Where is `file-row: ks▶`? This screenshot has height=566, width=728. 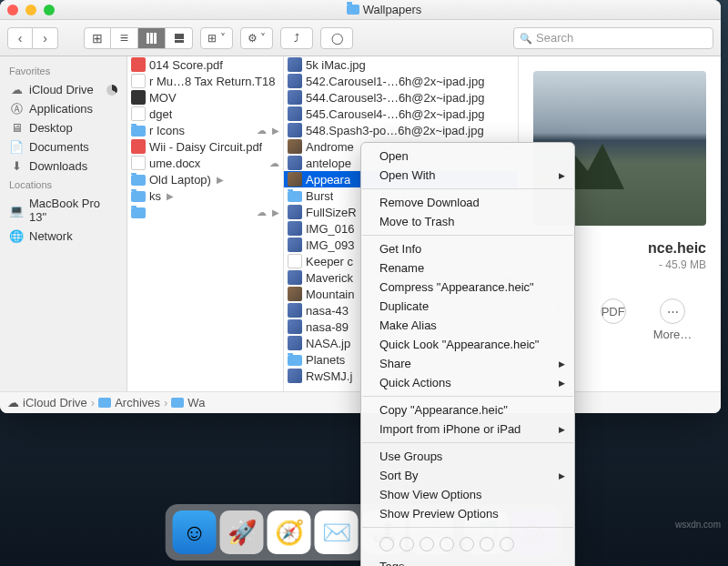
file-row: ks▶ is located at coordinates (206, 196).